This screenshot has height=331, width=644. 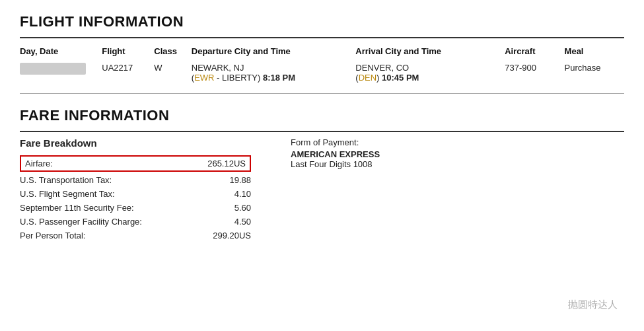 I want to click on fare-amount-1: 19.88, so click(x=225, y=180).